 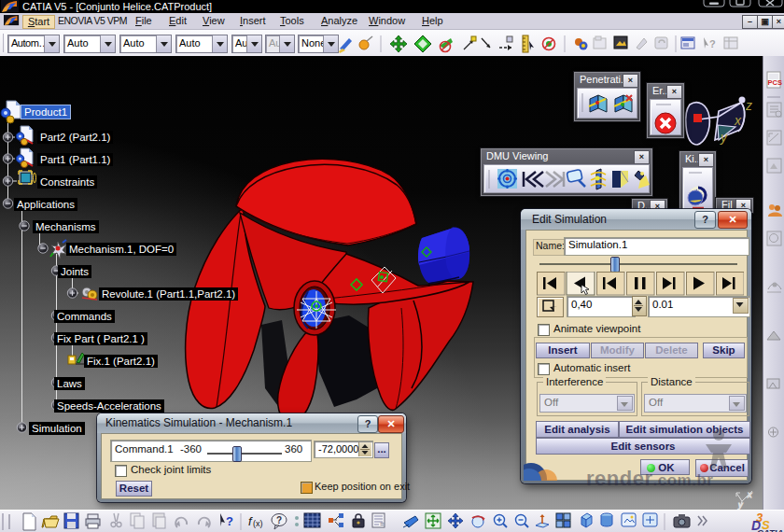 What do you see at coordinates (749, 105) in the screenshot?
I see `svg-text: z` at bounding box center [749, 105].